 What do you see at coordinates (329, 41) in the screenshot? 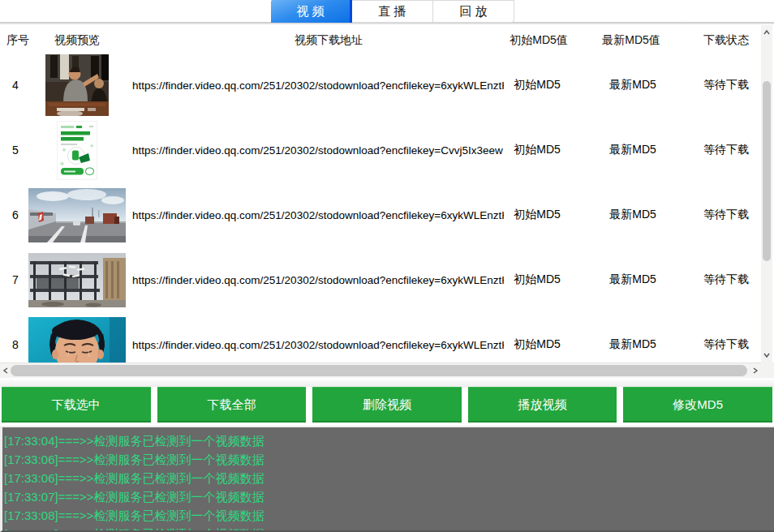
I see `header-url: 视频下载地址` at bounding box center [329, 41].